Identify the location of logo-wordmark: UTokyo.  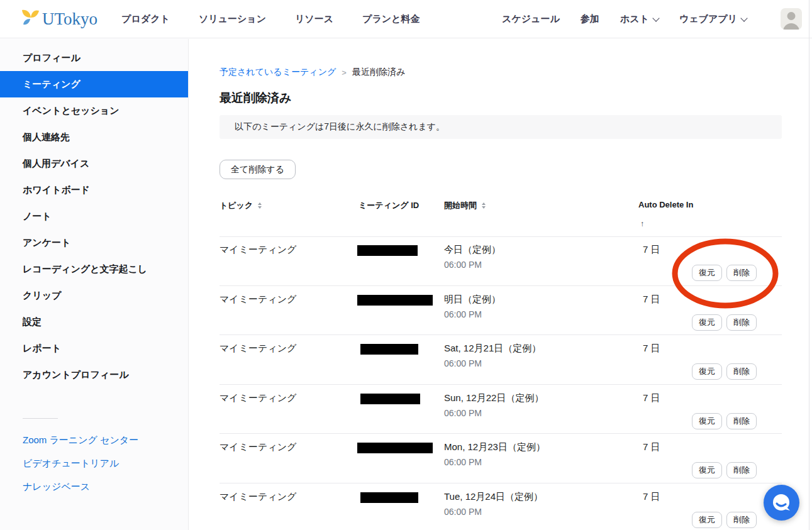
(70, 19).